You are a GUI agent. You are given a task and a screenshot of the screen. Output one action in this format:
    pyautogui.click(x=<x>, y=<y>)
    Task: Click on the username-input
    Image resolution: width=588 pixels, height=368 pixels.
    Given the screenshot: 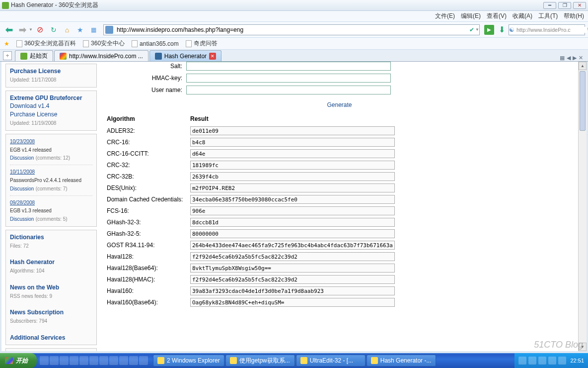 What is the action you would take?
    pyautogui.click(x=289, y=90)
    